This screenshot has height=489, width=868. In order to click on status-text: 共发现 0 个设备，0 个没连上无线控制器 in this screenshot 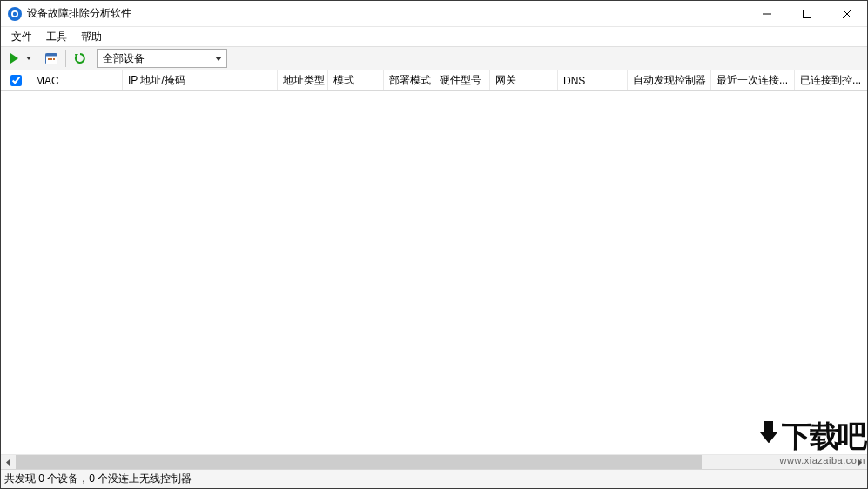, I will do `click(98, 479)`.